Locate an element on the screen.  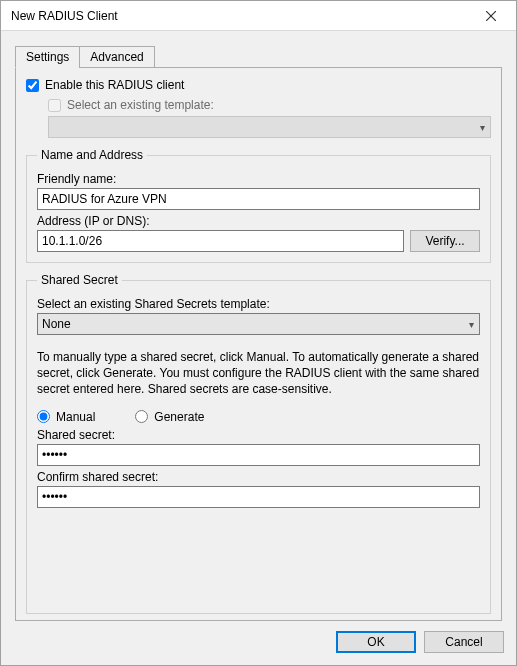
close-icon is located at coordinates (491, 16).